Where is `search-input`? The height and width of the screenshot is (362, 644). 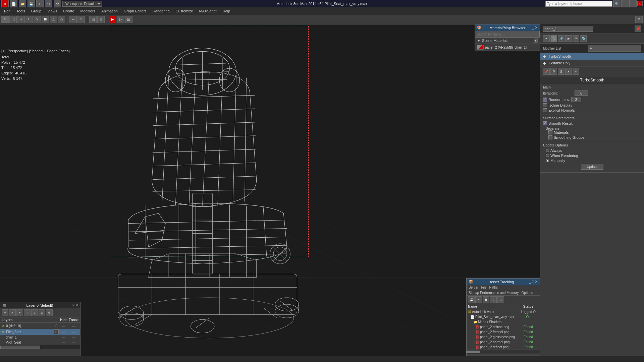 search-input is located at coordinates (579, 4).